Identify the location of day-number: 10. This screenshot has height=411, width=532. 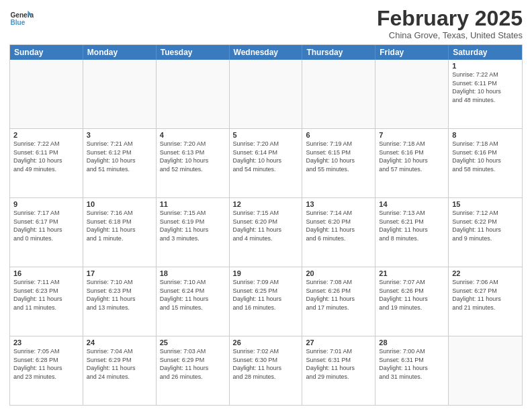
(120, 204).